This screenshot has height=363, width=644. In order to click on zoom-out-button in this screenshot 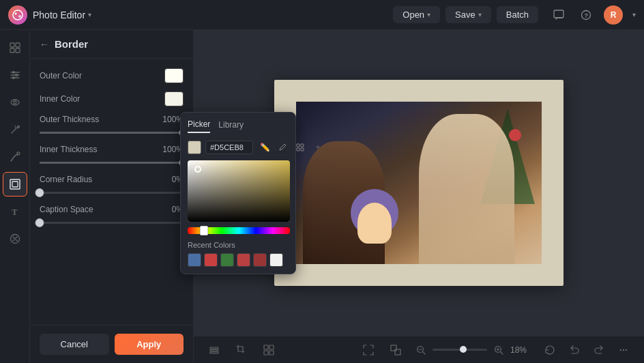, I will do `click(421, 350)`.